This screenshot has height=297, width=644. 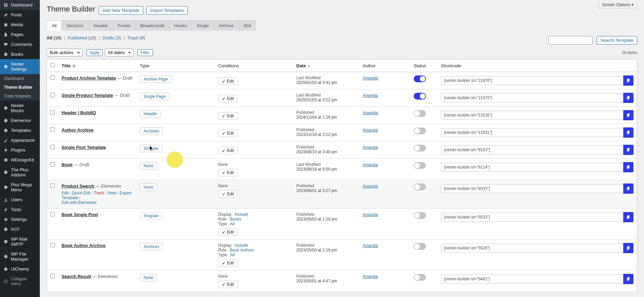 I want to click on tab-sections: Sections, so click(x=75, y=25).